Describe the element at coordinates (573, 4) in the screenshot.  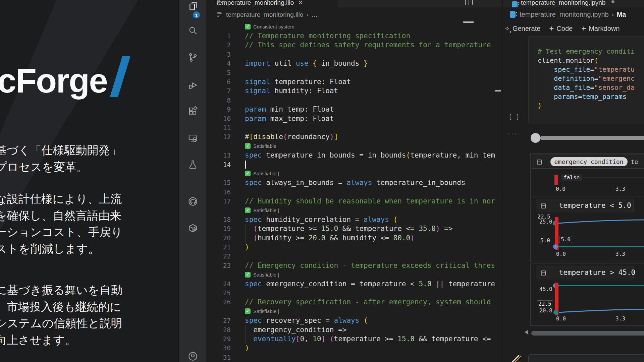
I see `notebook-tab-strip: temperature_monitoring.ipynb` at that location.